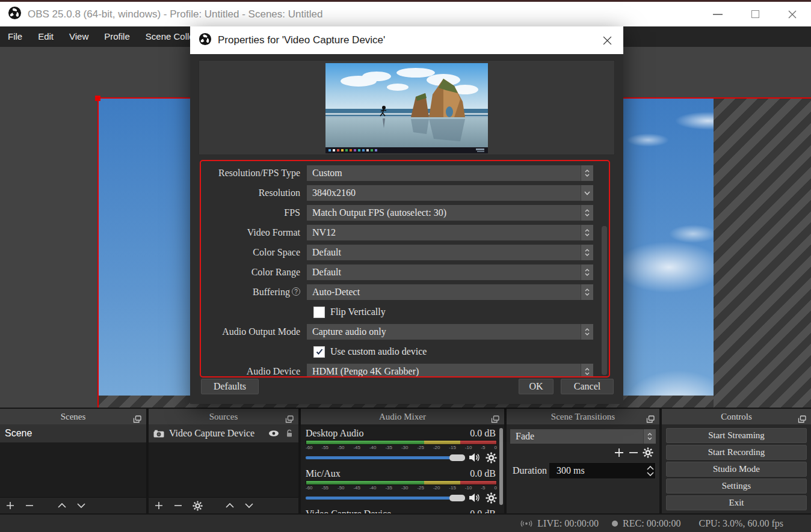 The image size is (811, 532). I want to click on add-transition-button, so click(619, 453).